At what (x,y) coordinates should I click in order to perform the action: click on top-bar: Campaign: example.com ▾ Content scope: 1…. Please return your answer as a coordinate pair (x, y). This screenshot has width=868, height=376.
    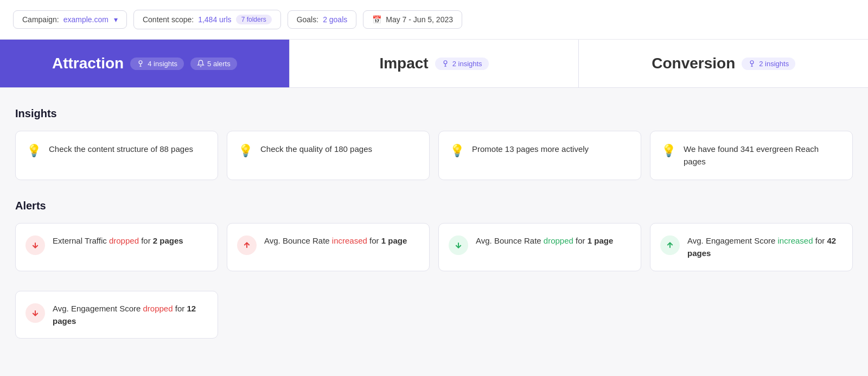
    Looking at the image, I should click on (434, 20).